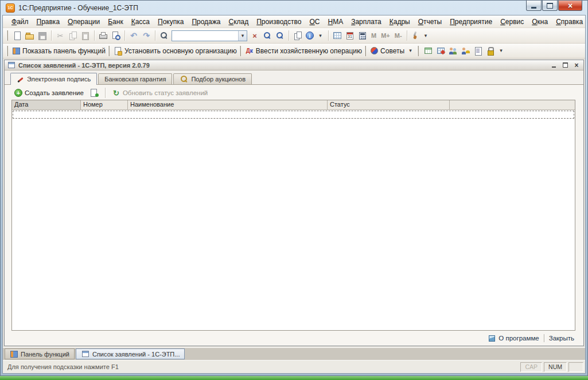 The image size is (588, 380). What do you see at coordinates (134, 36) in the screenshot?
I see `undo-icon` at bounding box center [134, 36].